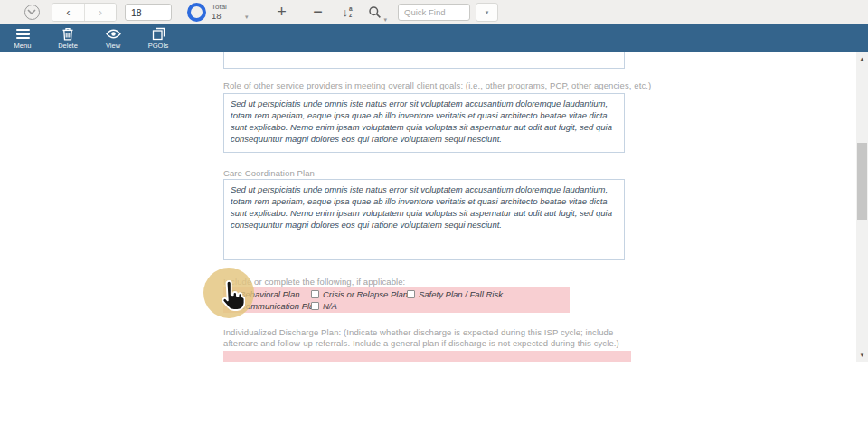 This screenshot has height=424, width=868. Describe the element at coordinates (424, 61) in the screenshot. I see `previous-field-textbox` at that location.